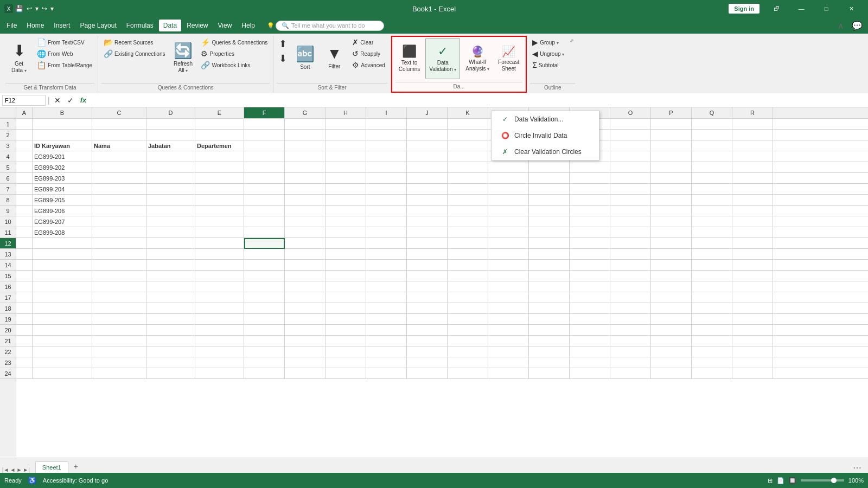 The height and width of the screenshot is (488, 868). Describe the element at coordinates (712, 222) in the screenshot. I see `cell-Q10` at that location.